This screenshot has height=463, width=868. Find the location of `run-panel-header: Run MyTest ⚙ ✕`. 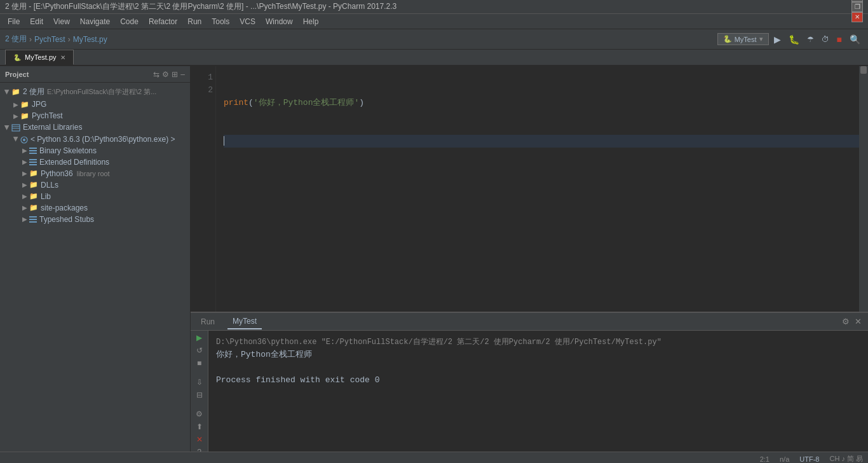

run-panel-header: Run MyTest ⚙ ✕ is located at coordinates (529, 322).